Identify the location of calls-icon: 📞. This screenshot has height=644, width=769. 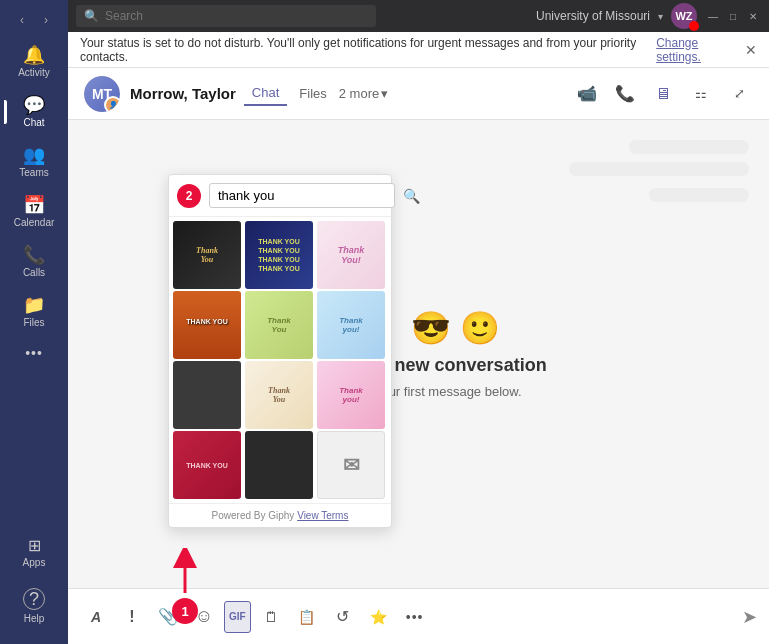
(34, 255).